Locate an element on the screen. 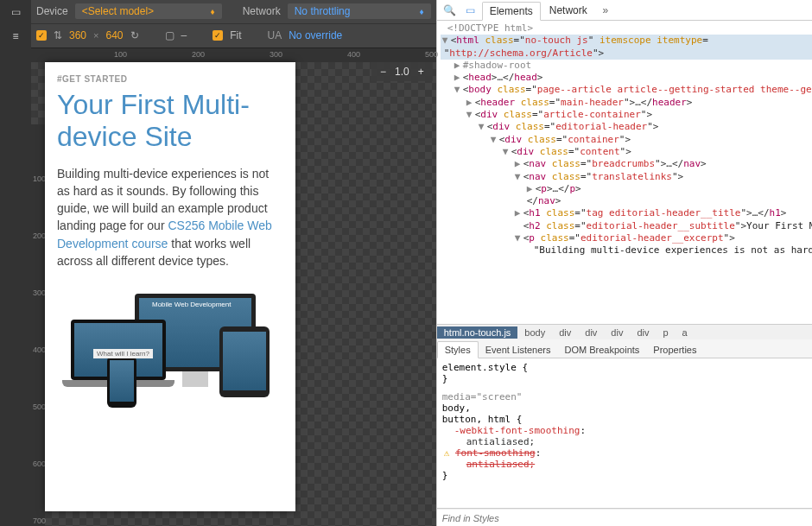 This screenshot has width=812, height=526. subtab-properties: Properties is located at coordinates (675, 350).